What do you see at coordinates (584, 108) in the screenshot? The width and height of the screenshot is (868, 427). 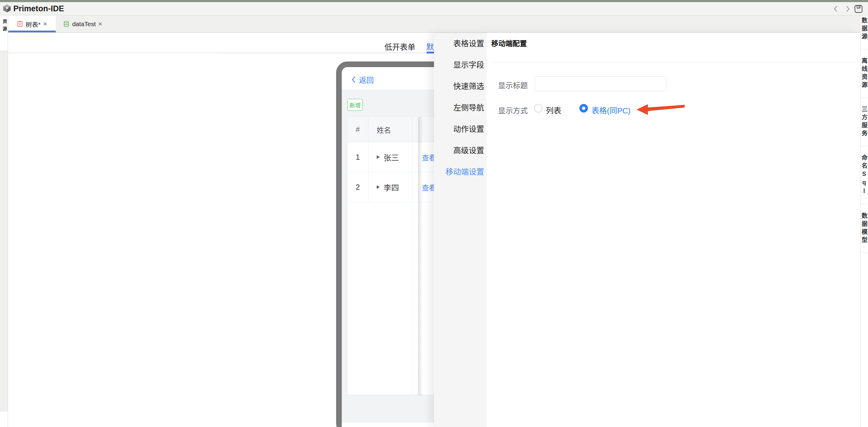 I see `radio-table-option` at bounding box center [584, 108].